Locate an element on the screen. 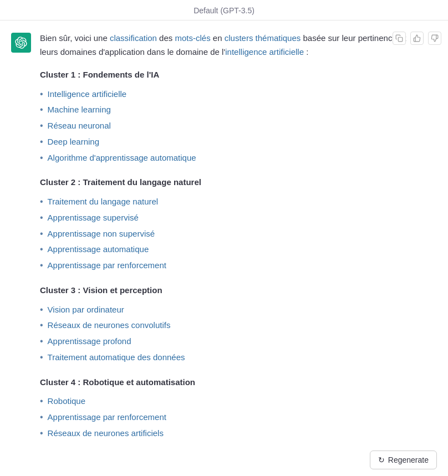  cluster-title-3: Cluster 3 : Vision et perception is located at coordinates (227, 290).